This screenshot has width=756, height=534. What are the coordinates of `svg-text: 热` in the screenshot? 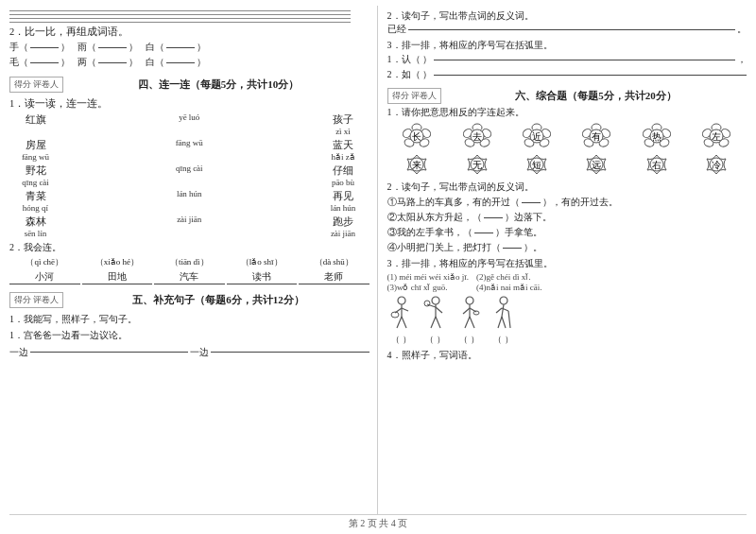 It's located at (657, 136).